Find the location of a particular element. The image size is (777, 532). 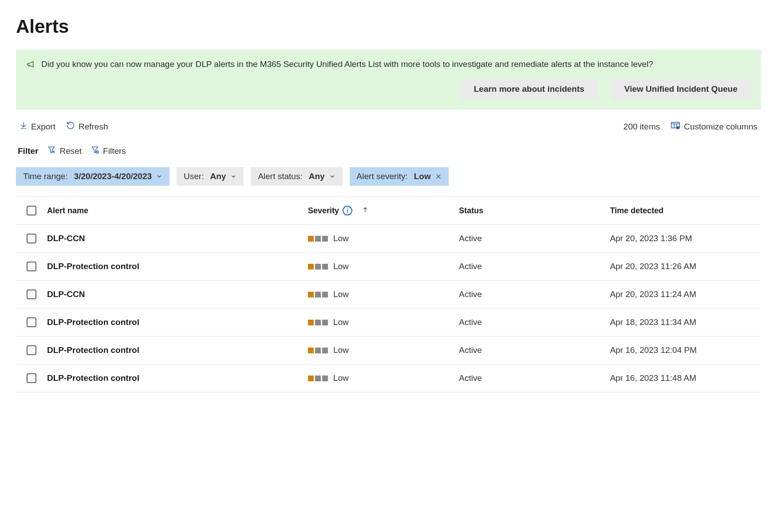

time-detected-cell: Apr 16, 2023 12:04 PM is located at coordinates (686, 350).